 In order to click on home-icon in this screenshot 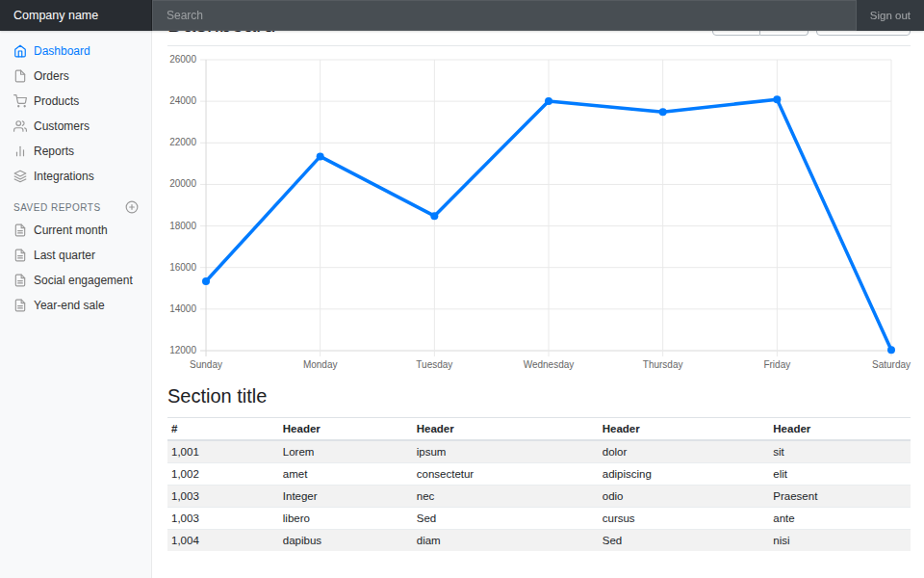, I will do `click(20, 51)`.